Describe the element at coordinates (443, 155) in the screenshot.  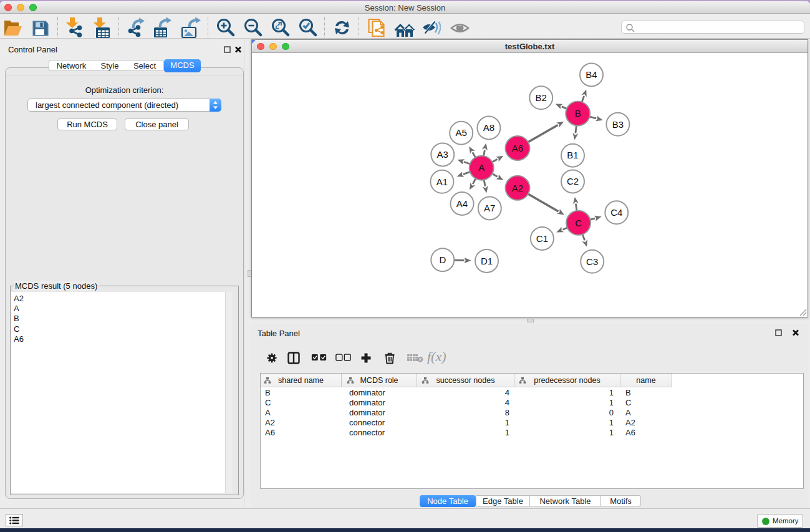
I see `svg-text: A3` at that location.